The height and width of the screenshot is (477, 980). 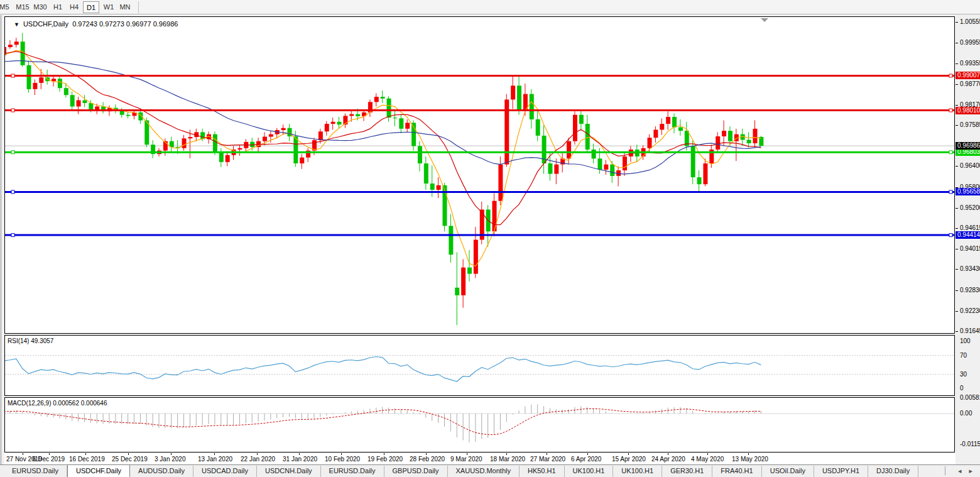 What do you see at coordinates (687, 471) in the screenshot?
I see `chart-tab-ger30-h1: GER30.H1` at bounding box center [687, 471].